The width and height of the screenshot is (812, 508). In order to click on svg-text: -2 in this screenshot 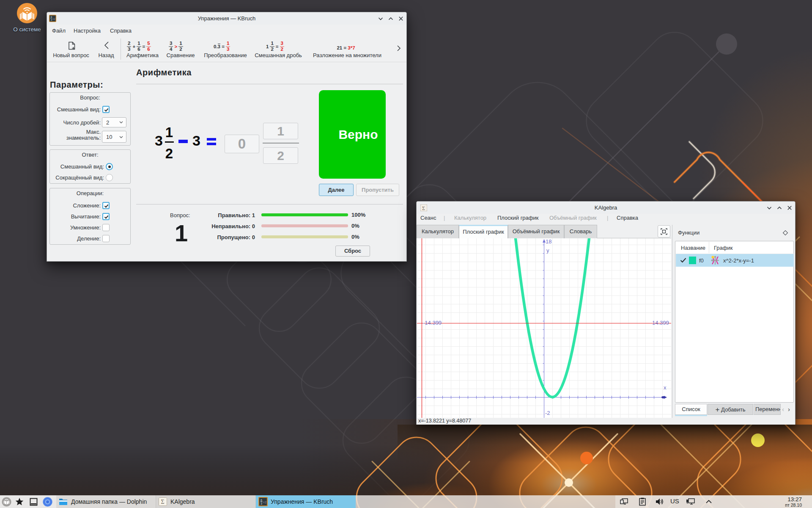, I will do `click(548, 413)`.